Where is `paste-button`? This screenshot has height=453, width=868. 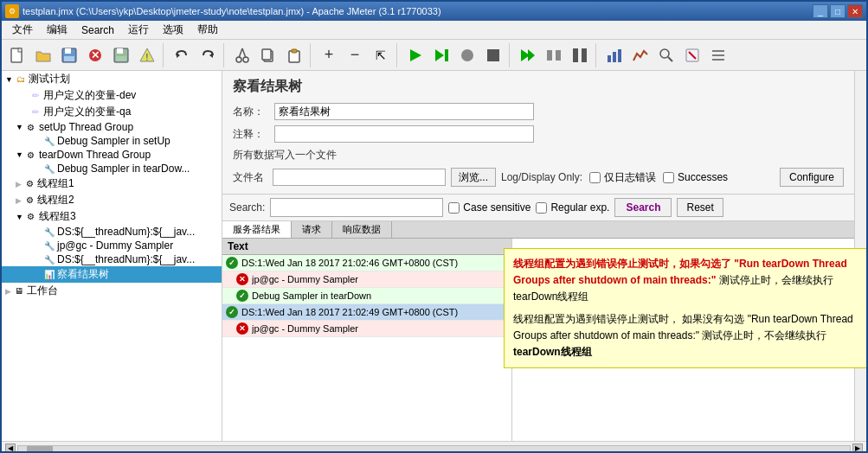
paste-button is located at coordinates (294, 55).